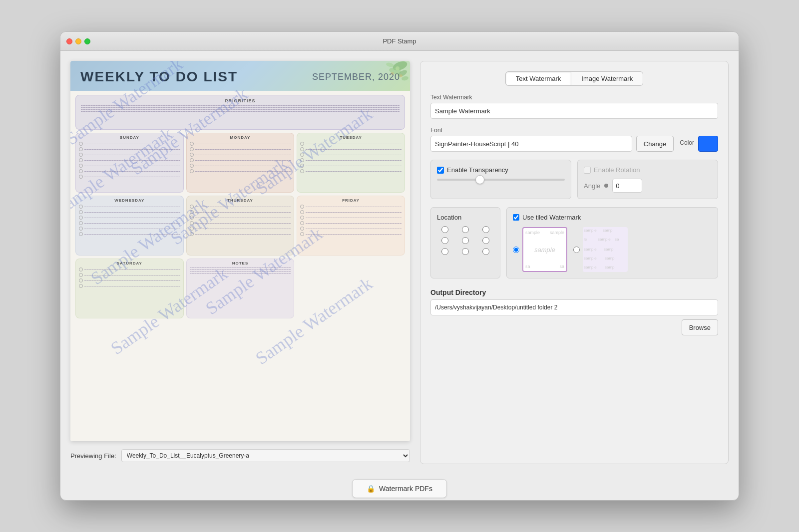  Describe the element at coordinates (465, 230) in the screenshot. I see `location-radio-tc` at that location.